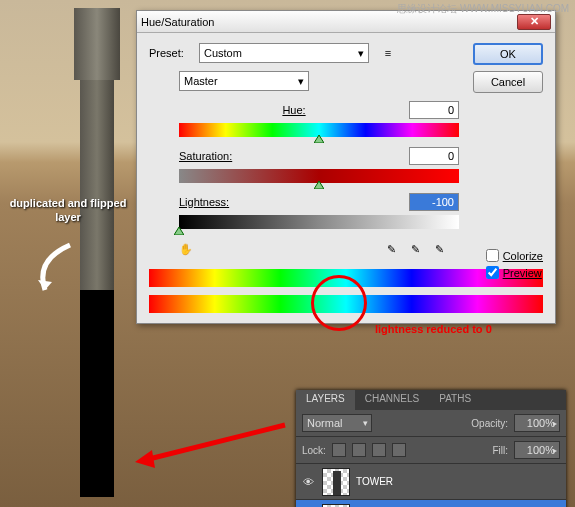 Image resolution: width=575 pixels, height=507 pixels. What do you see at coordinates (500, 450) in the screenshot?
I see `fill-label: Fill:` at bounding box center [500, 450].